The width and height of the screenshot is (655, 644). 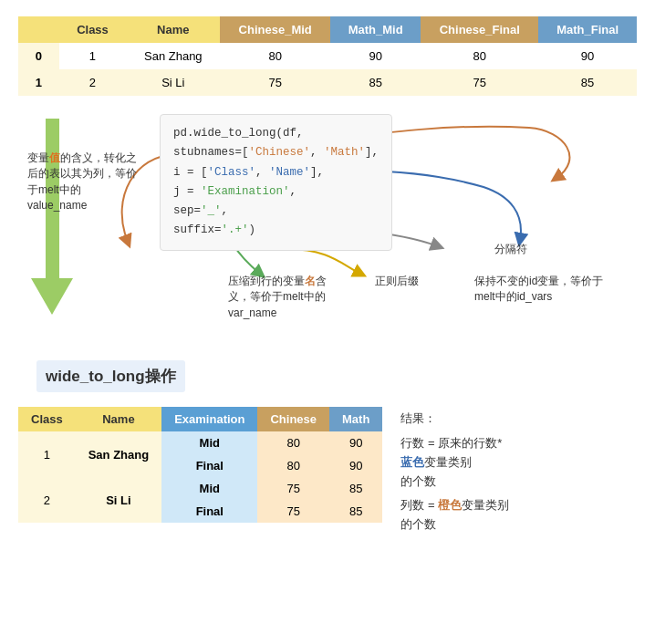 What do you see at coordinates (119, 420) in the screenshot?
I see `bth-name: Name` at bounding box center [119, 420].